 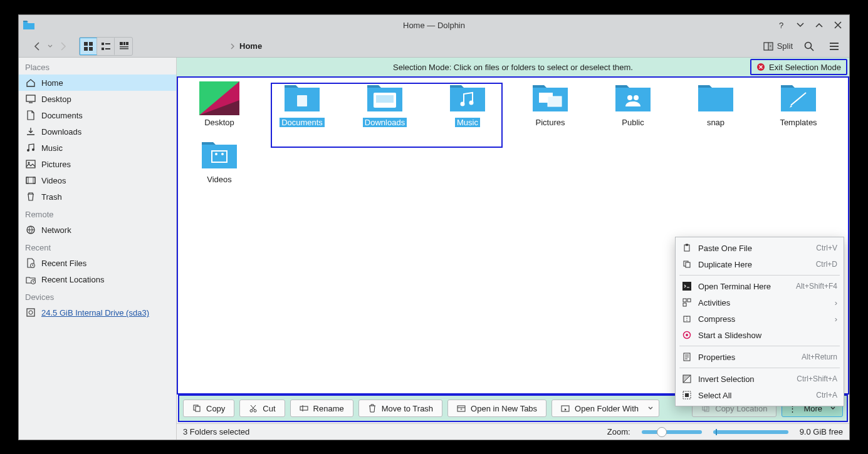 What do you see at coordinates (760, 302) in the screenshot?
I see `menu-activities: Activities›` at bounding box center [760, 302].